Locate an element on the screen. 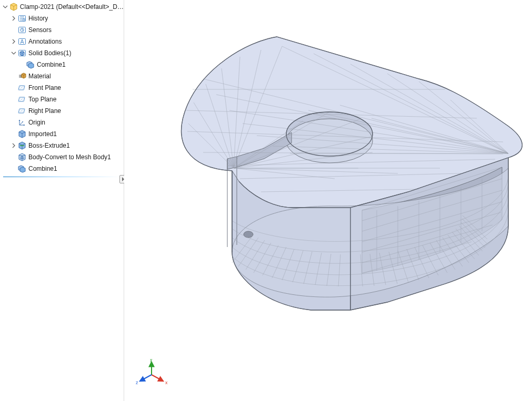 The image size is (532, 401). tree-item-plane-8: Right Plane is located at coordinates (62, 111).